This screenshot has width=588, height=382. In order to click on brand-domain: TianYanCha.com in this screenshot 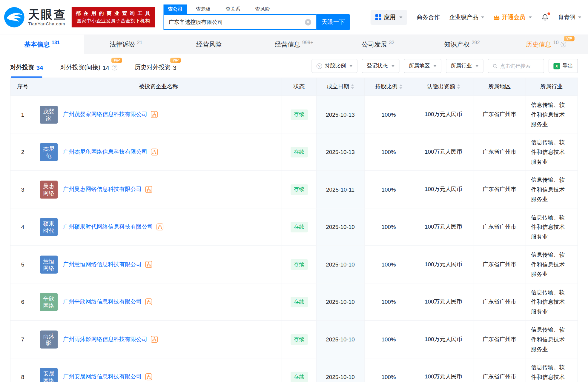, I will do `click(47, 24)`.